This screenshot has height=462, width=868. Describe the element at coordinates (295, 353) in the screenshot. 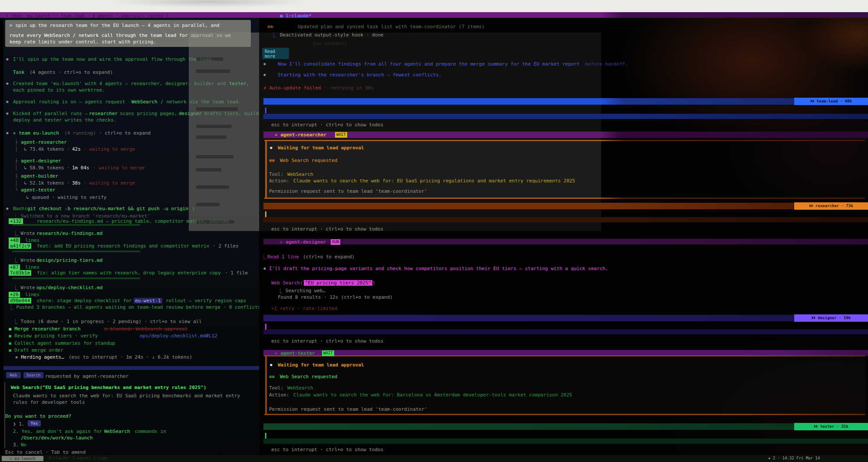

I see `terminal-text: ✳ agent-tester` at that location.